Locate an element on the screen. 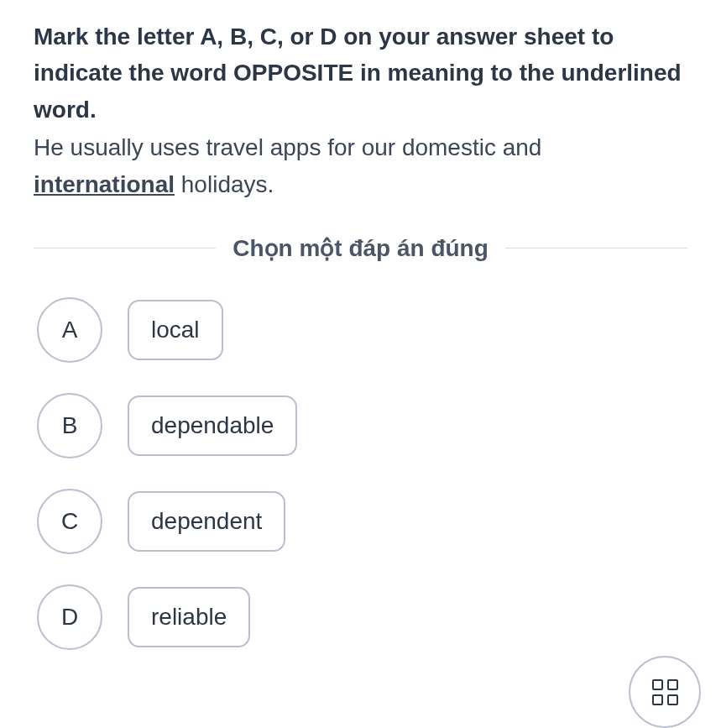  grid-icon is located at coordinates (665, 692).